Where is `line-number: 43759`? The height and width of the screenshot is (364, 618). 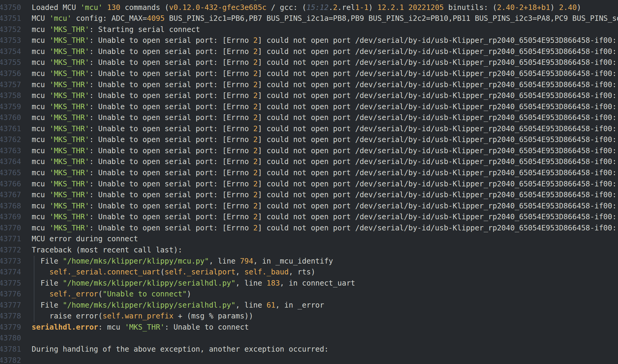 line-number: 43759 is located at coordinates (11, 107).